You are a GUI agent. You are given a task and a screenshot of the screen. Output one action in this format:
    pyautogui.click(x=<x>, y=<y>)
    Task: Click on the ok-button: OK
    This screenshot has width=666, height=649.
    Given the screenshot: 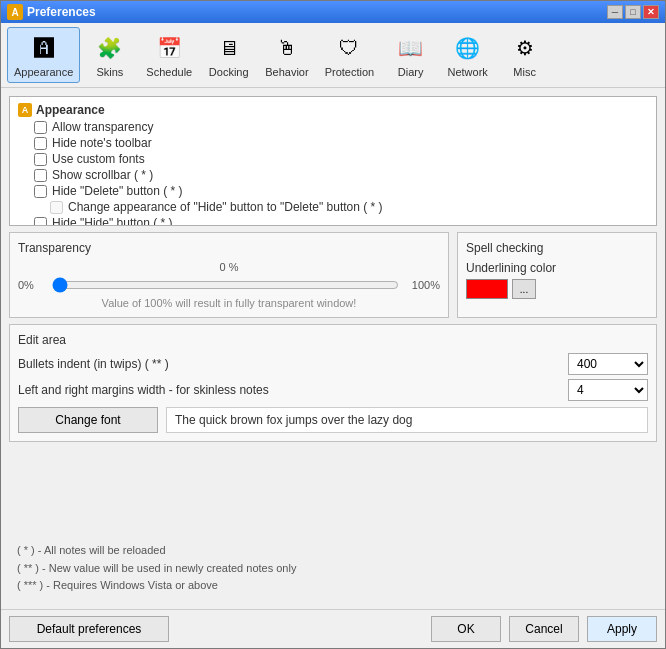 What is the action you would take?
    pyautogui.click(x=466, y=629)
    